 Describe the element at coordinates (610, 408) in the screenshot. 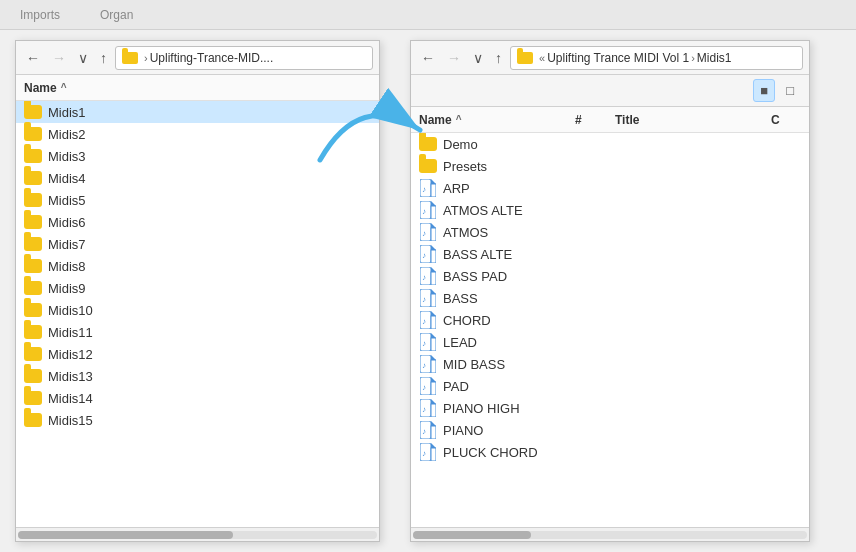

I see `list-item: ♪ PIANO HIGH` at that location.